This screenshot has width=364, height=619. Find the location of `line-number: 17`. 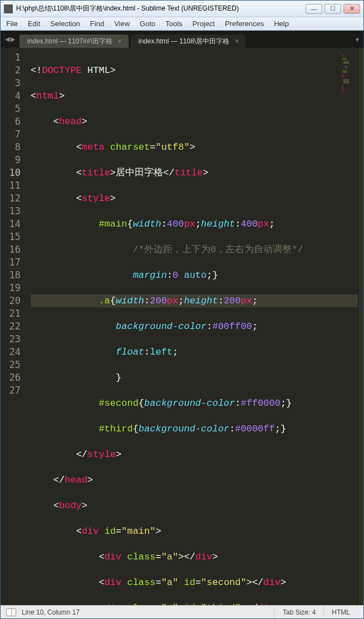

line-number: 17 is located at coordinates (11, 263).